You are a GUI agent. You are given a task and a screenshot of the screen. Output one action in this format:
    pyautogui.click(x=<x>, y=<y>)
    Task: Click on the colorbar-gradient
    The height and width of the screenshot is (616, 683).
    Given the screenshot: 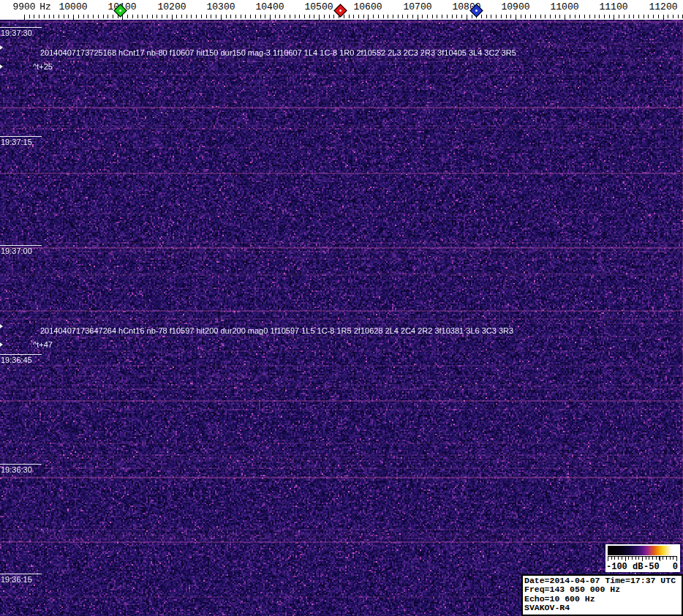 What is the action you would take?
    pyautogui.click(x=642, y=550)
    